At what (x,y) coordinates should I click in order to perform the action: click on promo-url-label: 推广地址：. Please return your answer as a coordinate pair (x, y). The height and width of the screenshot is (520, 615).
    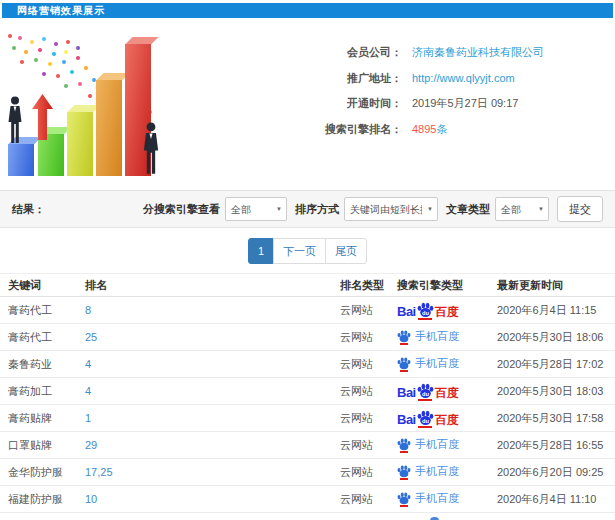
    Looking at the image, I should click on (288, 79).